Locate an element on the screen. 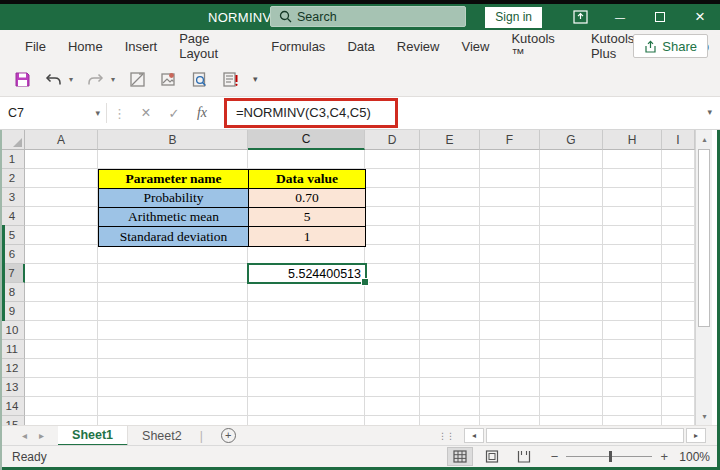 Image resolution: width=720 pixels, height=470 pixels. cell-E5 is located at coordinates (450, 236).